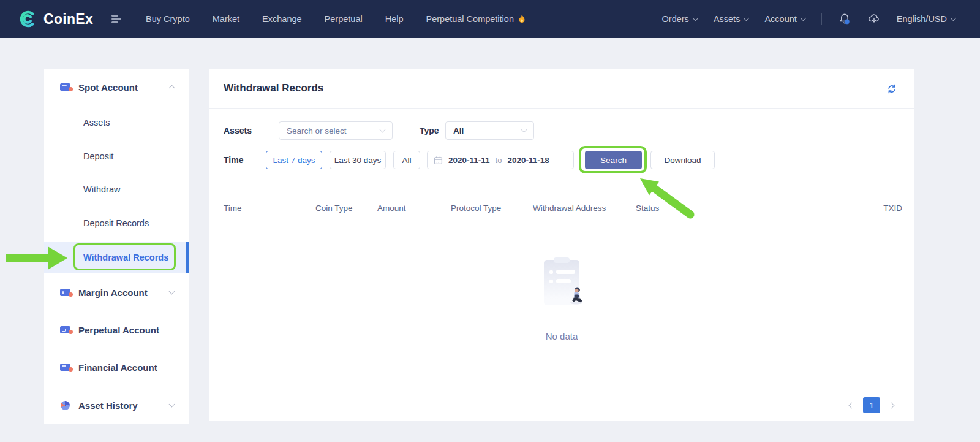 The image size is (980, 442). Describe the element at coordinates (414, 208) in the screenshot. I see `column-amount: Amount` at that location.